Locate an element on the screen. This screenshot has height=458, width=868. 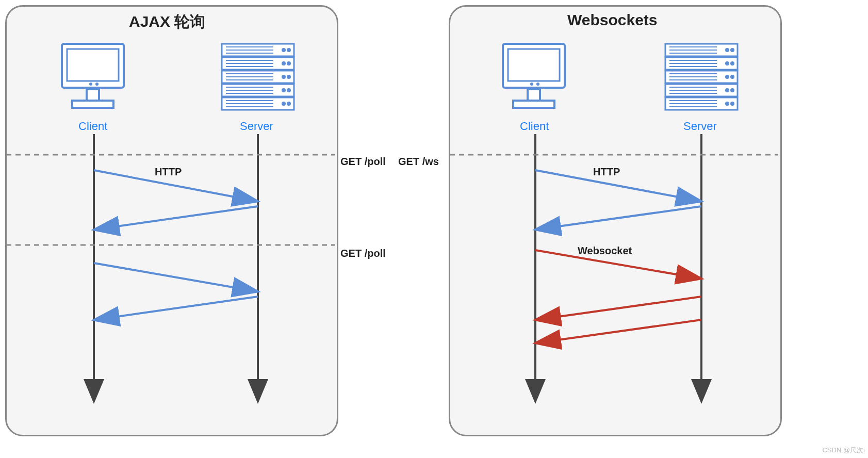
get-ws: GET /ws is located at coordinates (419, 162).